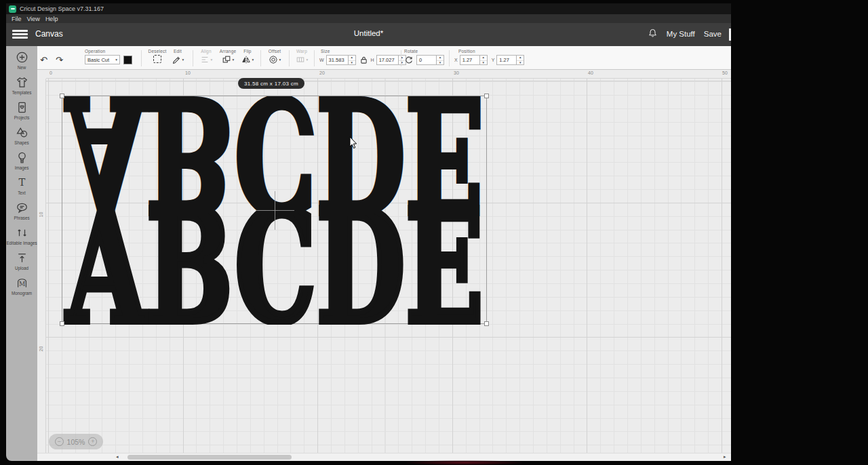  Describe the element at coordinates (494, 60) in the screenshot. I see `y-label: Y` at that location.